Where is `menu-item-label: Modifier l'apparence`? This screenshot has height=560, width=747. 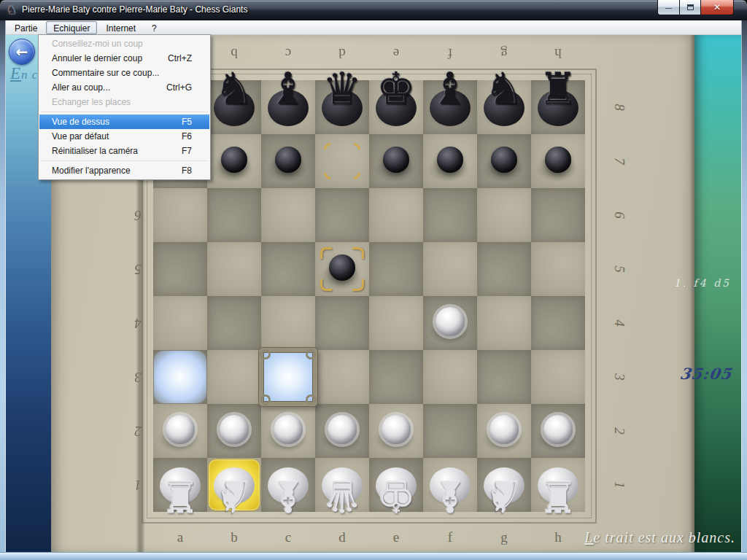
menu-item-label: Modifier l'apparence is located at coordinates (91, 171).